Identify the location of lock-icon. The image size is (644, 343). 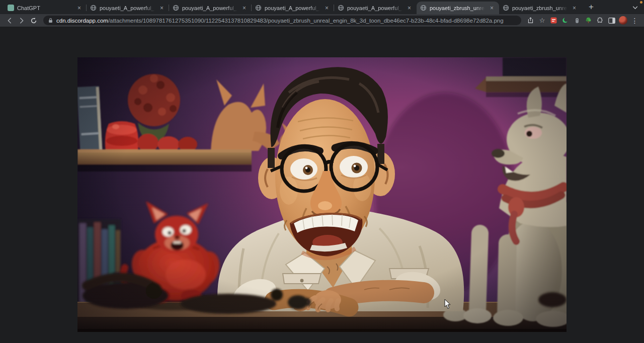
(50, 20).